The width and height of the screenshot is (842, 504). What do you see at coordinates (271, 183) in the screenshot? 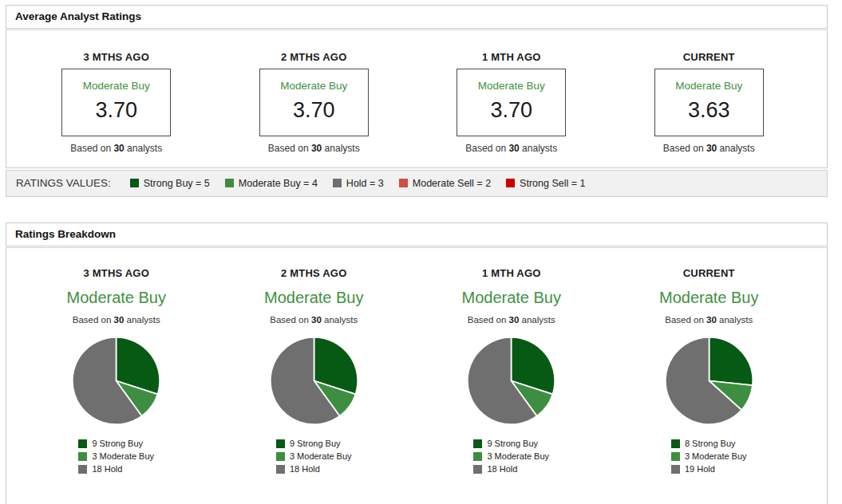
I see `legend-item-moderate-buy: Moderate Buy = 4` at bounding box center [271, 183].